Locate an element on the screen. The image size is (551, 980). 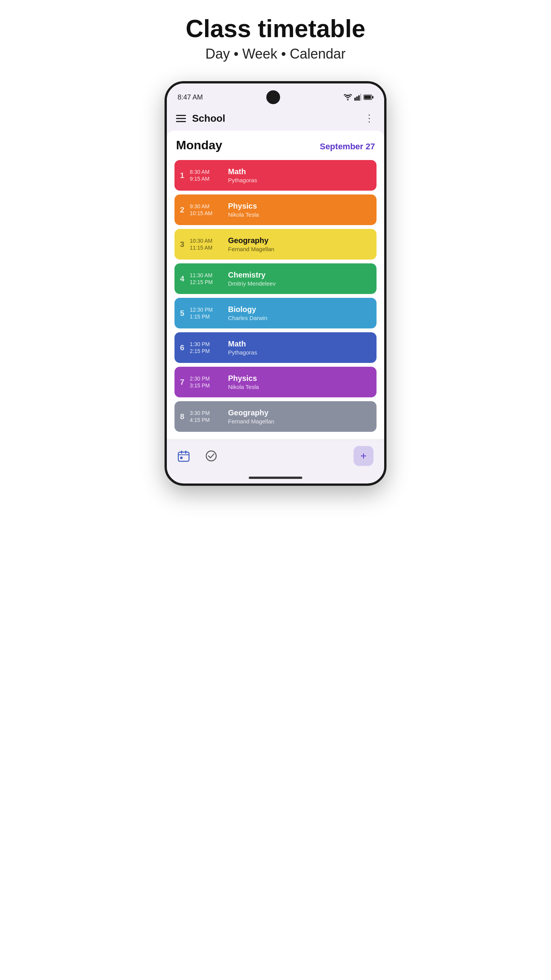
class-card: 4 11:30 AM 12:15 PM Chemistry Dmitriy Me… is located at coordinates (276, 279).